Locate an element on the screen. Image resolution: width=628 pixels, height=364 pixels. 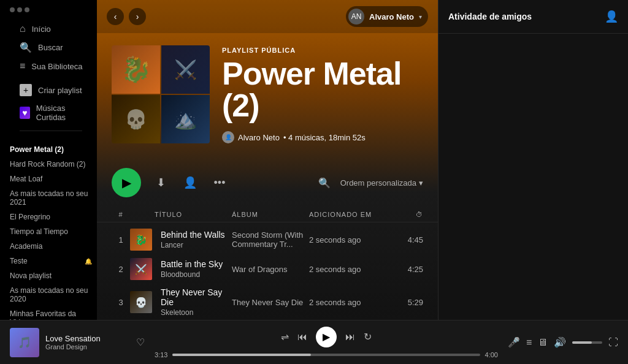
track-name: They Never Say Die is located at coordinates (196, 297).